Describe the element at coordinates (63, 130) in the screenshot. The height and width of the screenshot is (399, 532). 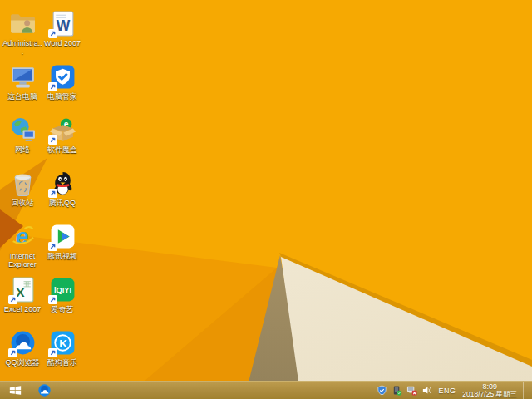
I see `open-box-icon: e` at that location.